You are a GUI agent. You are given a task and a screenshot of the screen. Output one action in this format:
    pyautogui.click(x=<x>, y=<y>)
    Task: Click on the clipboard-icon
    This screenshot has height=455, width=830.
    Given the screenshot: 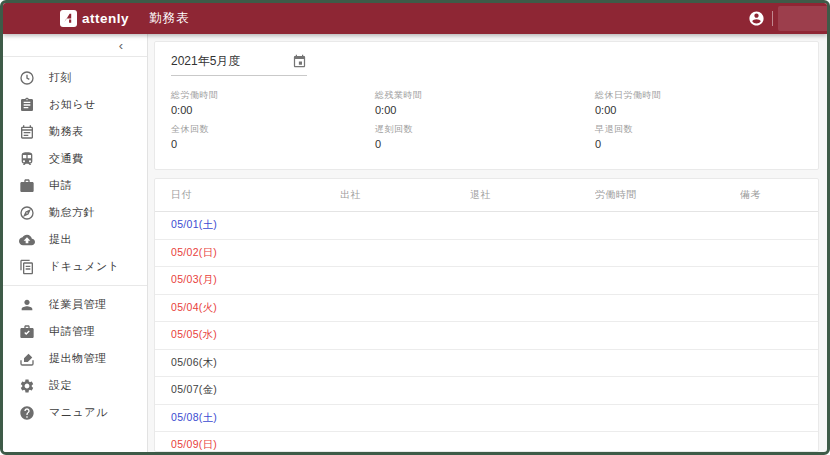 What is the action you would take?
    pyautogui.click(x=27, y=105)
    